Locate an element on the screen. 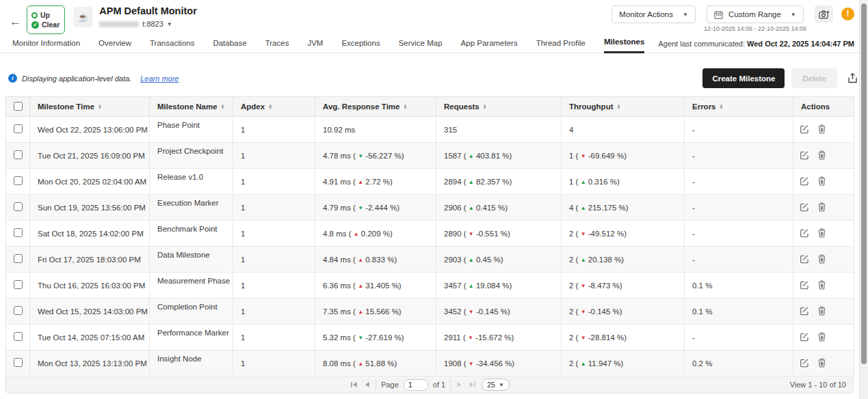 The image size is (868, 399). time-range-dropdown: Custom Range ▼ is located at coordinates (755, 14).